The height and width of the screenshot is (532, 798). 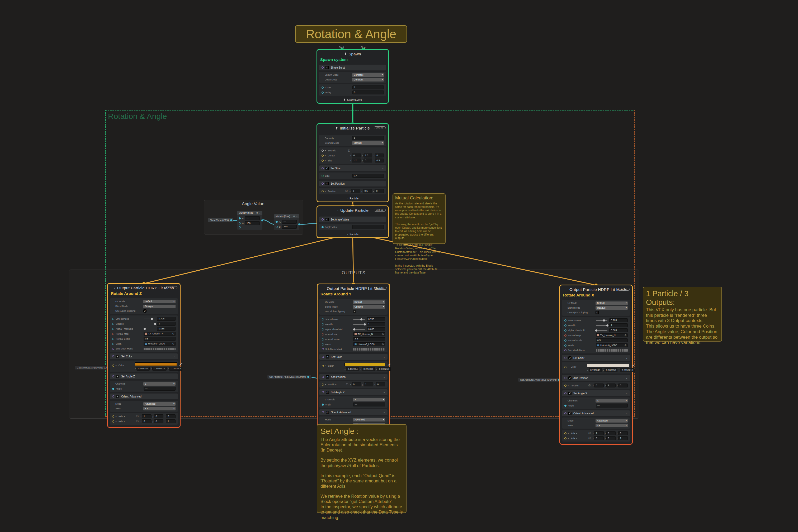 I want to click on axis-x-port, so click(x=113, y=417).